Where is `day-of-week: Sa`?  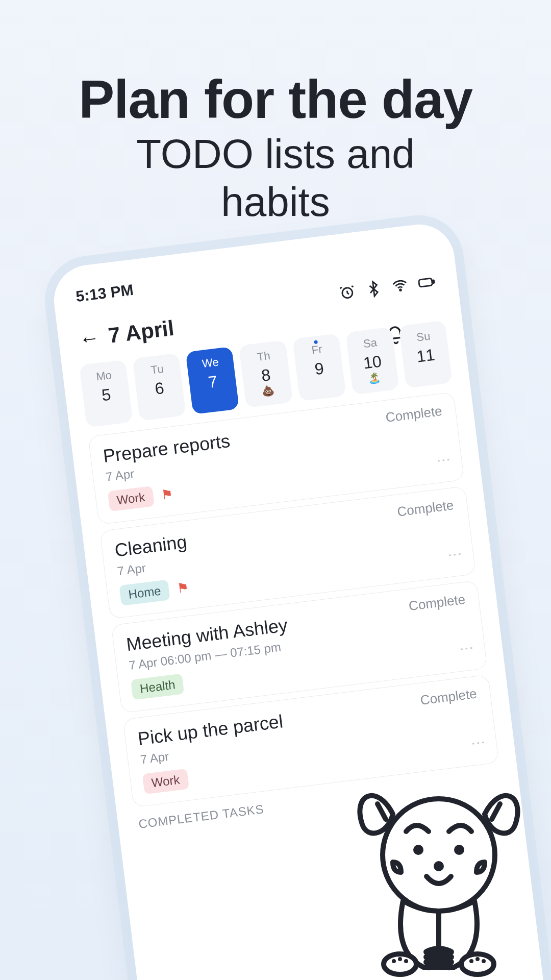
day-of-week: Sa is located at coordinates (370, 343).